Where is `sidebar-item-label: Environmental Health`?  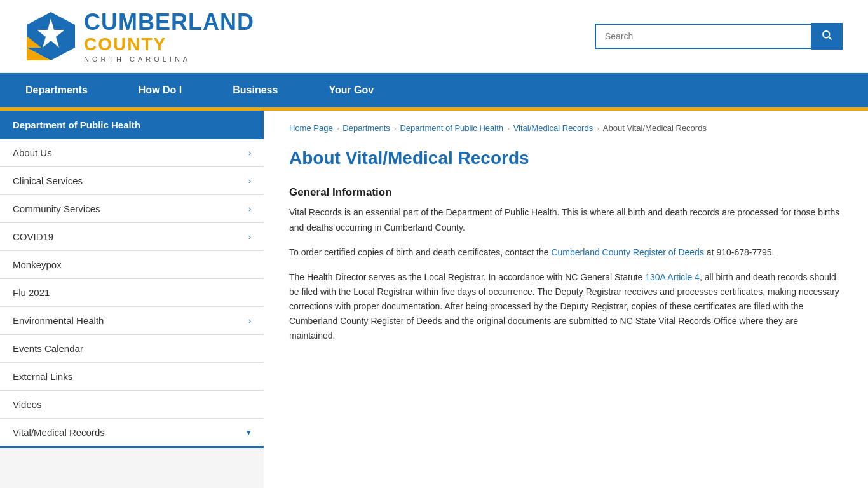
sidebar-item-label: Environmental Health is located at coordinates (58, 320).